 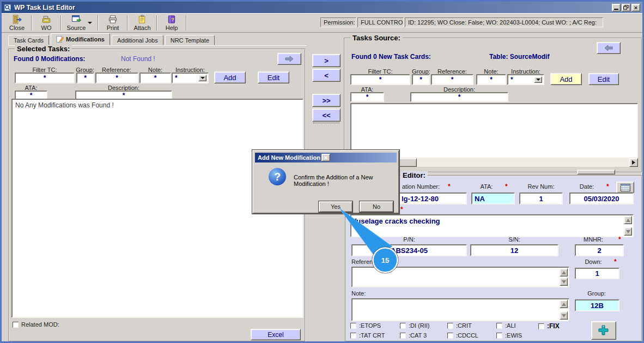 I want to click on tab-nrc-template: NRC Template, so click(x=190, y=40).